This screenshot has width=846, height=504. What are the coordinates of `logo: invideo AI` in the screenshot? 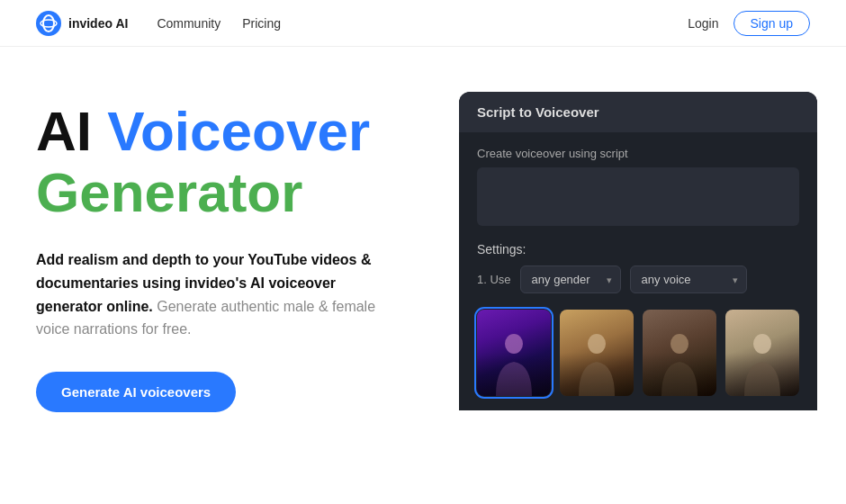 It's located at (82, 23).